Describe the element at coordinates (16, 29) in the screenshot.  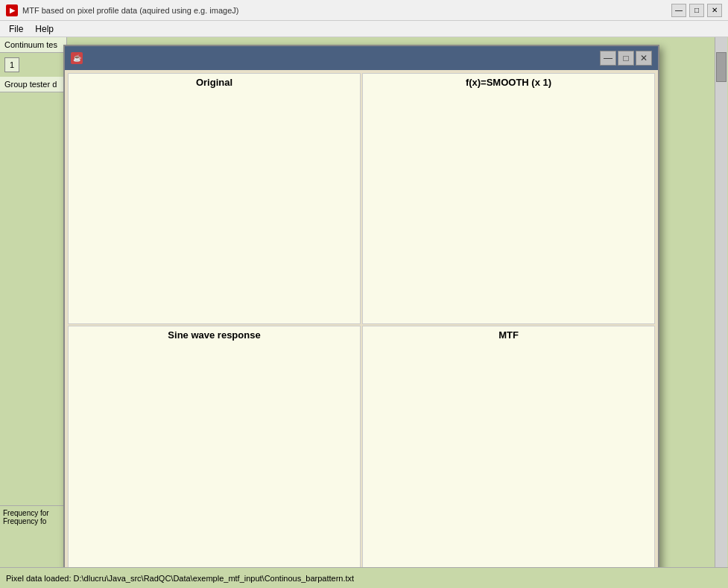
I see `menu-file: File` at that location.